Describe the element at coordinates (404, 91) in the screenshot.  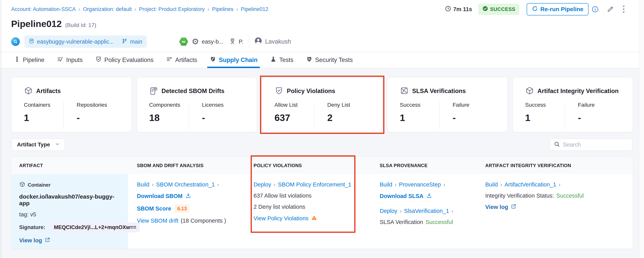
I see `slsa-icon` at that location.